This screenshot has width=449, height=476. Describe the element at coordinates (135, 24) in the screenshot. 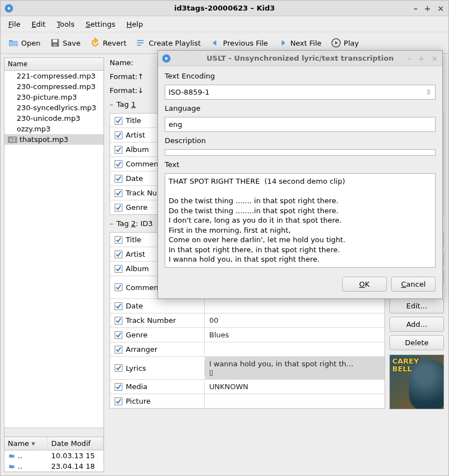

I see `menu-help: Help` at that location.